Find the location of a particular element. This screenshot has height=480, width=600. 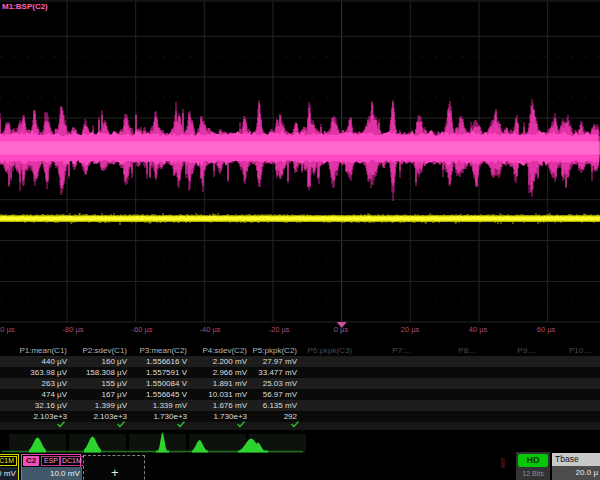

svg-text: 0 µs is located at coordinates (342, 330).